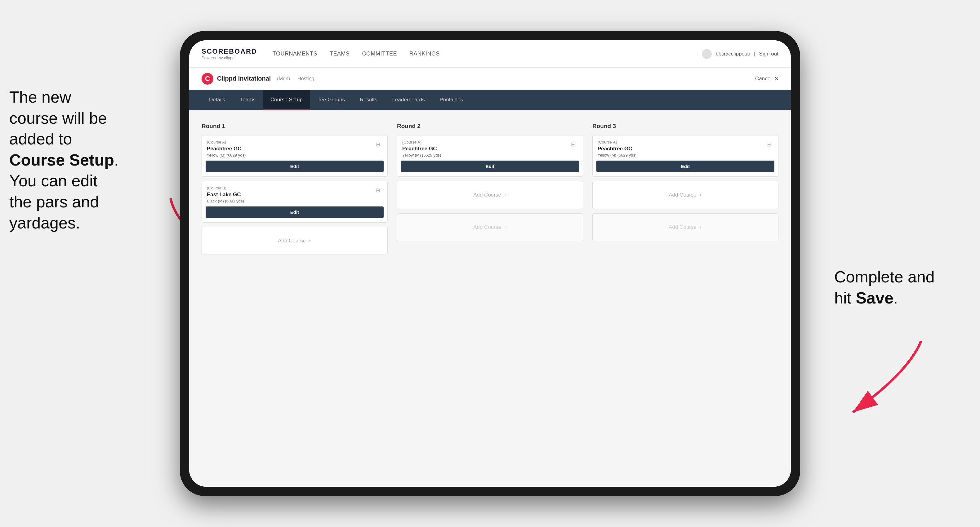 This screenshot has width=980, height=527. I want to click on round-1-header: Round 1, so click(294, 126).